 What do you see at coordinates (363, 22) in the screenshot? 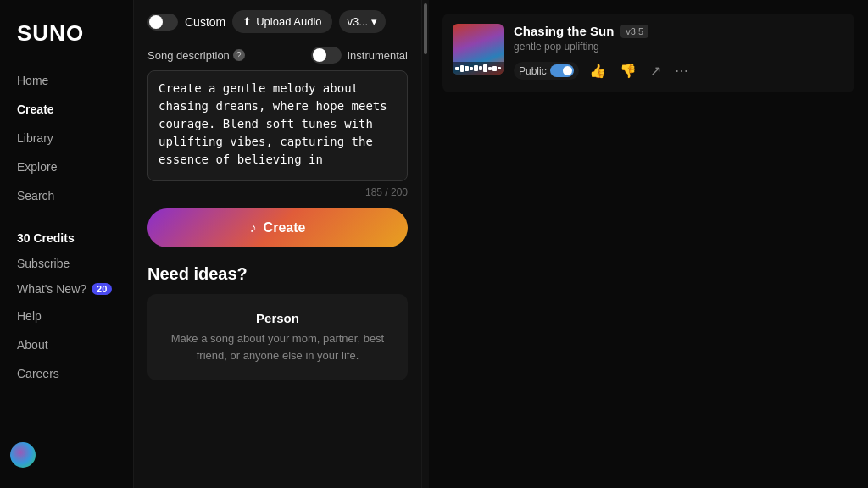
I see `version-button: v3... ▾` at bounding box center [363, 22].